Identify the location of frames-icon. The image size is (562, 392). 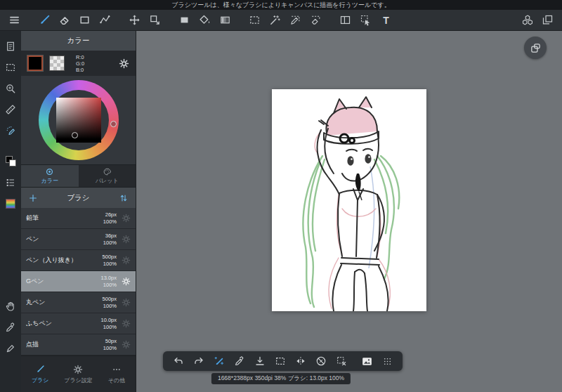
(535, 48).